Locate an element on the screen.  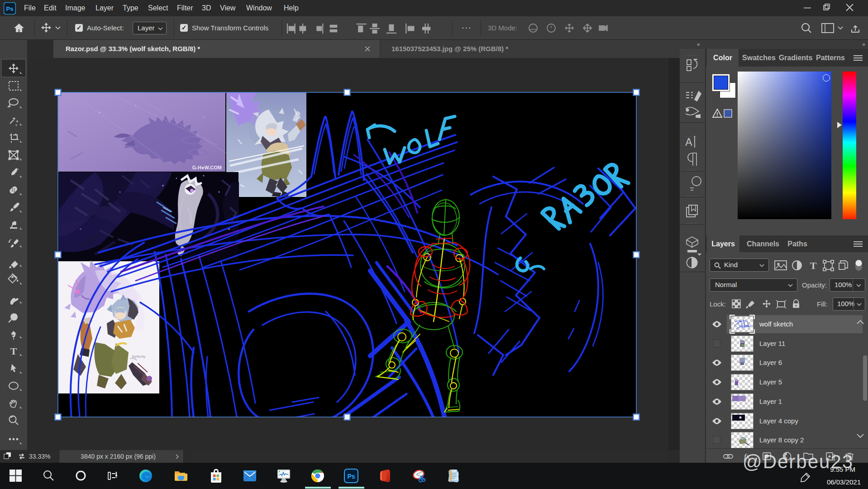
svg-text: G-H●W.COM is located at coordinates (207, 168).